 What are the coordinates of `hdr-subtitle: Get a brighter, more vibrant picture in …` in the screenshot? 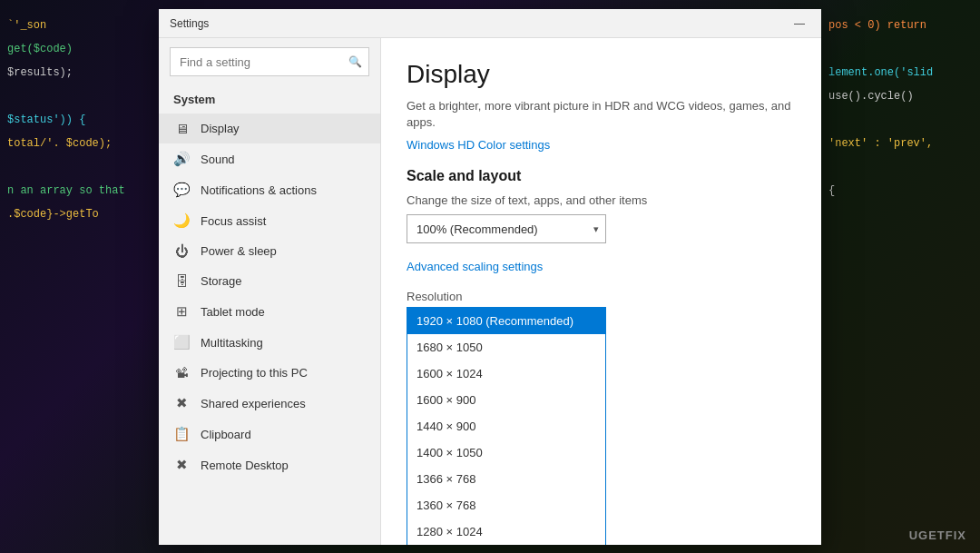 It's located at (601, 114).